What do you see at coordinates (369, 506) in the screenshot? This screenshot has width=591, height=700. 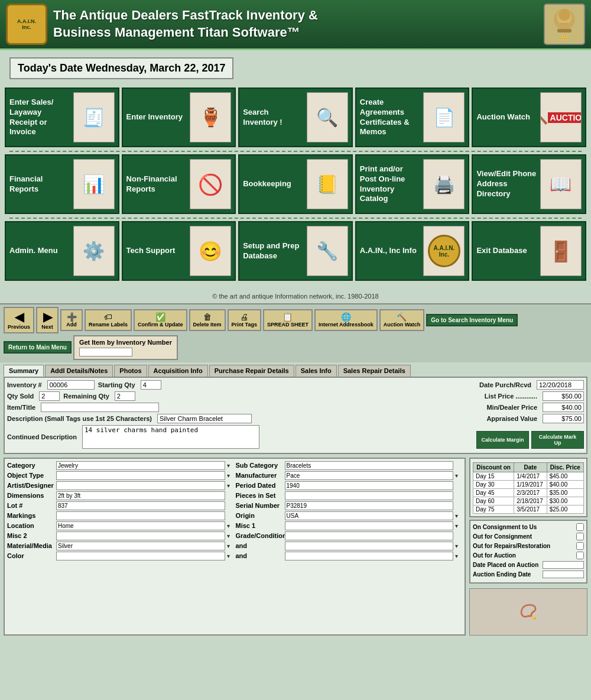 I see `serial-input` at bounding box center [369, 506].